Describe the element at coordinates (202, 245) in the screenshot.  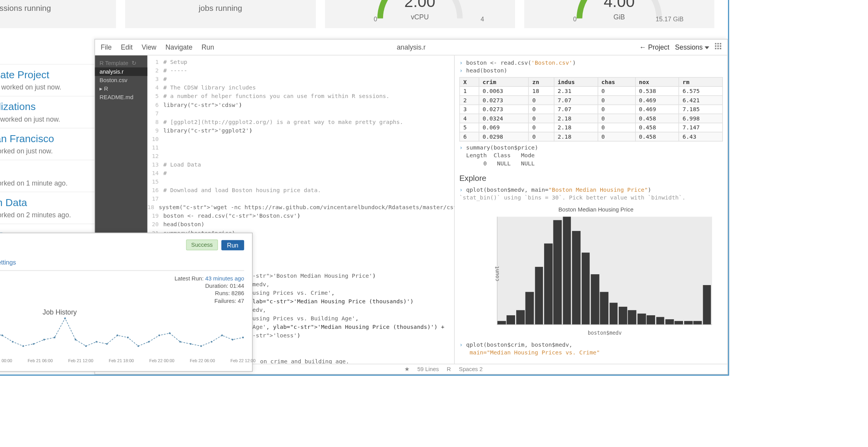
I see `status-badge: Success` at that location.